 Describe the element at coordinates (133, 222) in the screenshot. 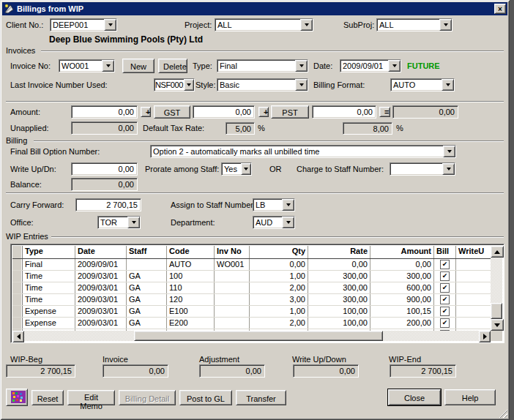

I see `office-dropdown-button` at that location.